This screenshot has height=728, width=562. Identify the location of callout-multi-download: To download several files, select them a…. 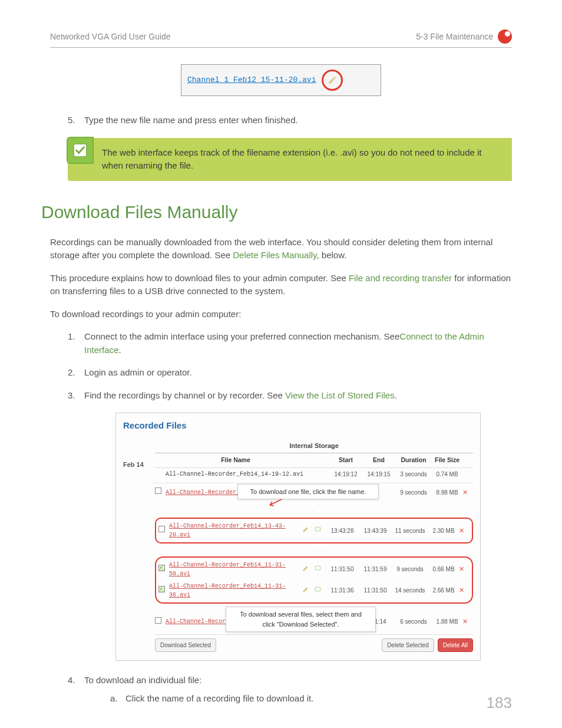
(300, 619).